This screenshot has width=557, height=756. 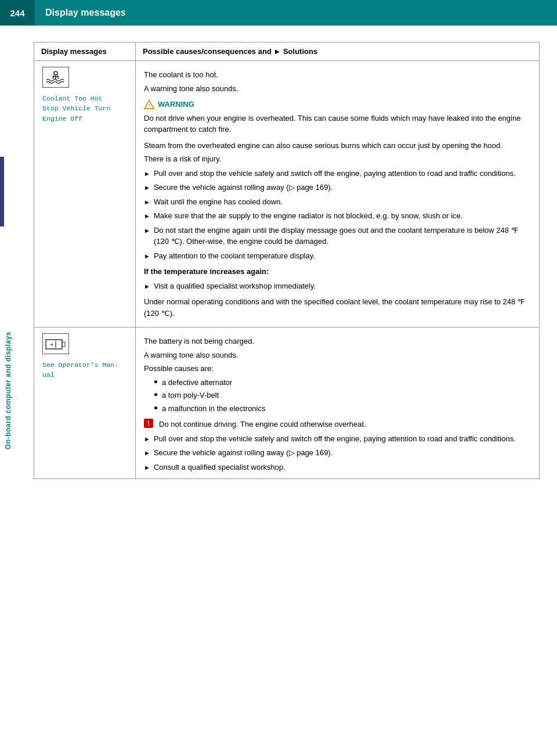 What do you see at coordinates (338, 202) in the screenshot?
I see `arrow-item: ► Wait until the engine has cooled down.` at bounding box center [338, 202].